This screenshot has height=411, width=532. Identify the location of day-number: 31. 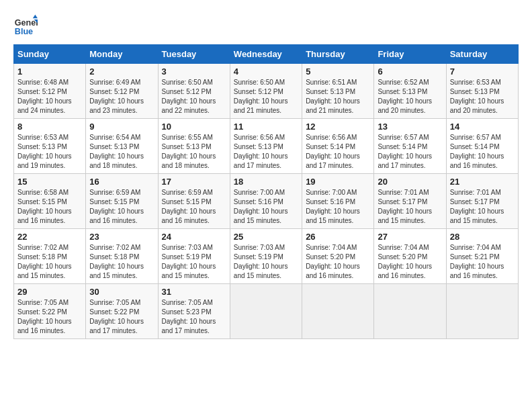
(194, 291).